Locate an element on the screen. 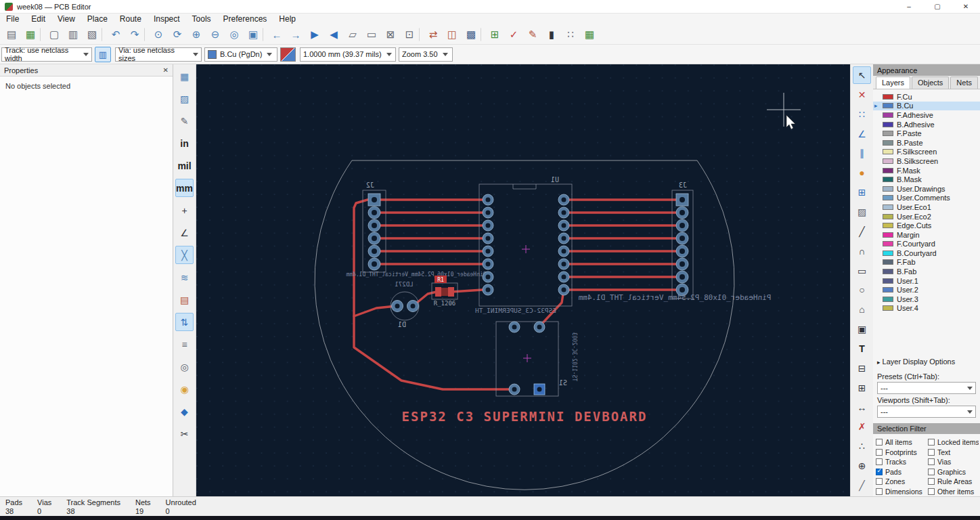  polar-coords-icon: ∠ is located at coordinates (184, 233).